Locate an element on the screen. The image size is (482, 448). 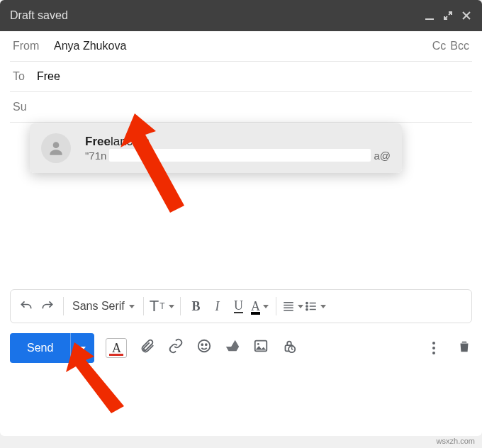
list-button is located at coordinates (315, 306).